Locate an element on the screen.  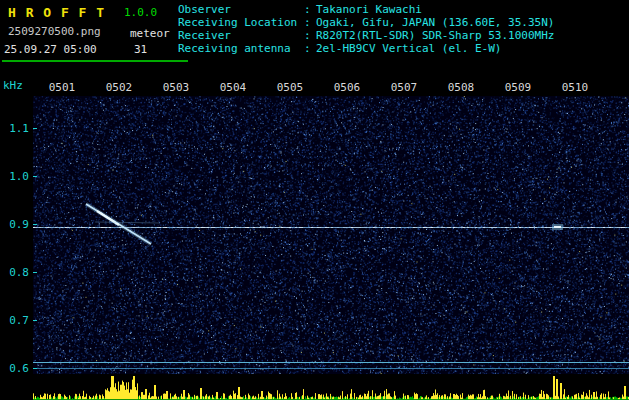
info-row-observer: Observer : Takanori Kawachi is located at coordinates (366, 10).